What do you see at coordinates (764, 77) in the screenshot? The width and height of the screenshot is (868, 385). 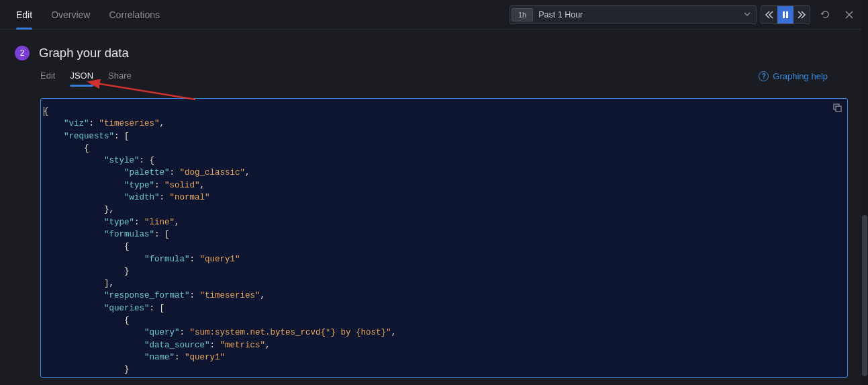 I see `help-icon: ?` at bounding box center [764, 77].